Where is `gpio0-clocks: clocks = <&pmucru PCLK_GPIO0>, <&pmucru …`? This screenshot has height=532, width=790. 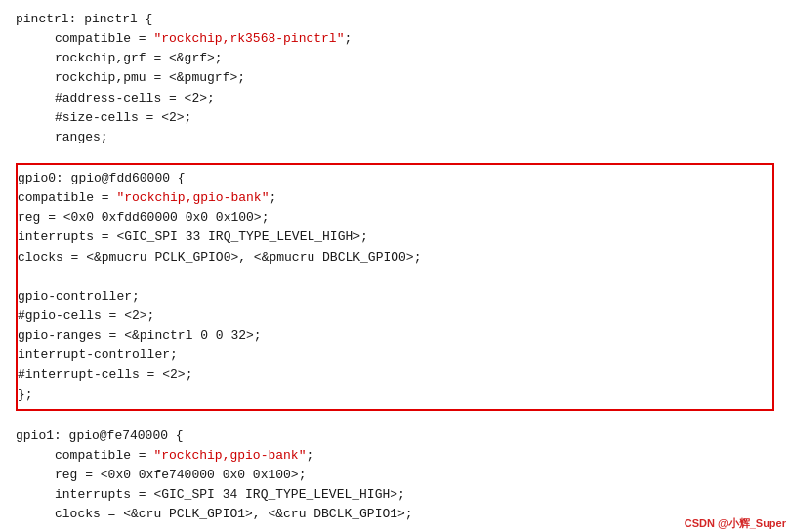
gpio0-clocks: clocks = <&pmucru PCLK_GPIO0>, <&pmucru … is located at coordinates (395, 258).